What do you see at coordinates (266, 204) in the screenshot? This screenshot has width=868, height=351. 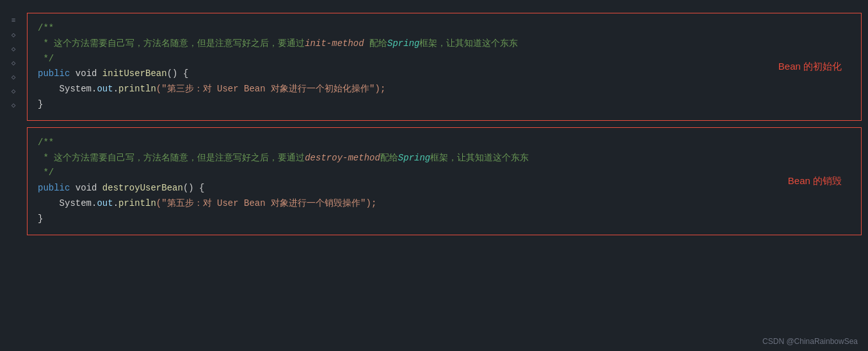 I see `string-2: ("第五步：对 User Bean 对象进行一个销毁操作");` at bounding box center [266, 204].